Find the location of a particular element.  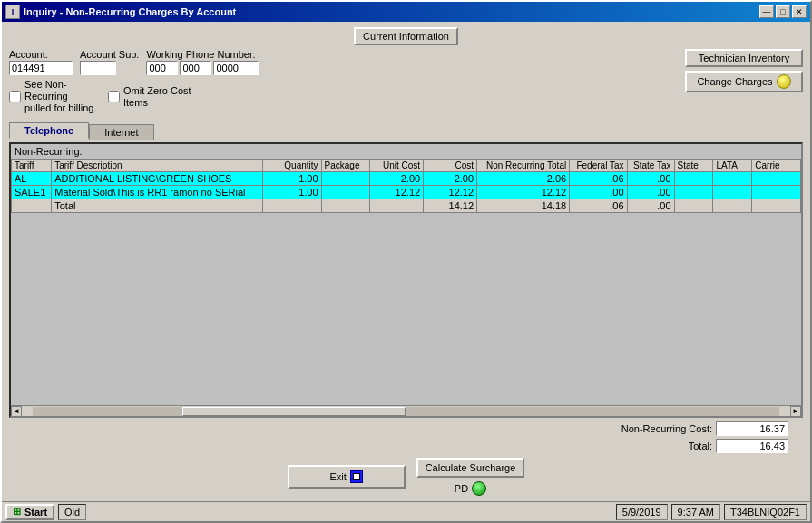

scrollbar-track is located at coordinates (406, 412).